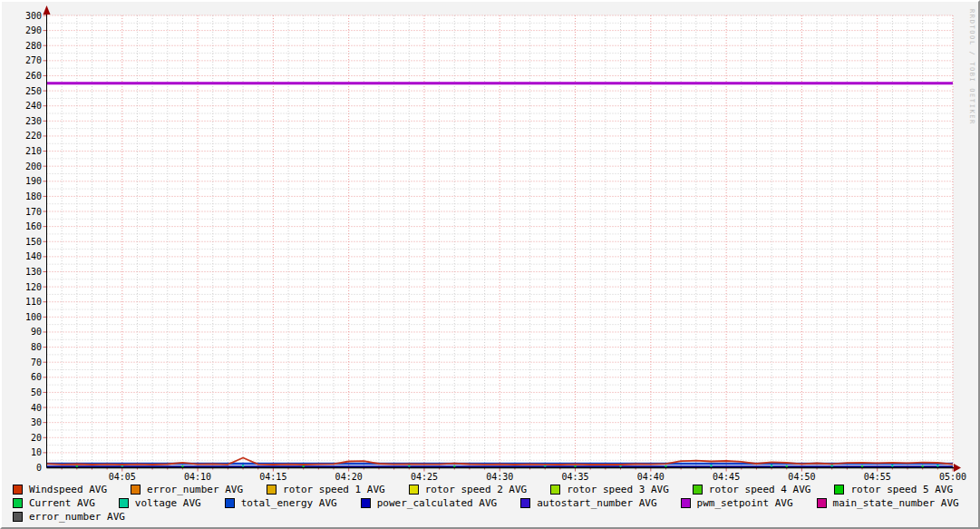  Describe the element at coordinates (894, 490) in the screenshot. I see `legend-item: rotor speed 5 AVG` at that location.